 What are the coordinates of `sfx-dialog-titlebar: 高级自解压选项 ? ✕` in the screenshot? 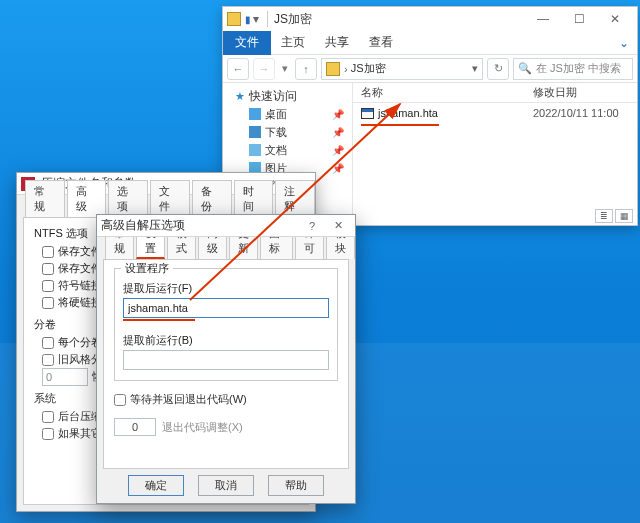 It's located at (226, 226).